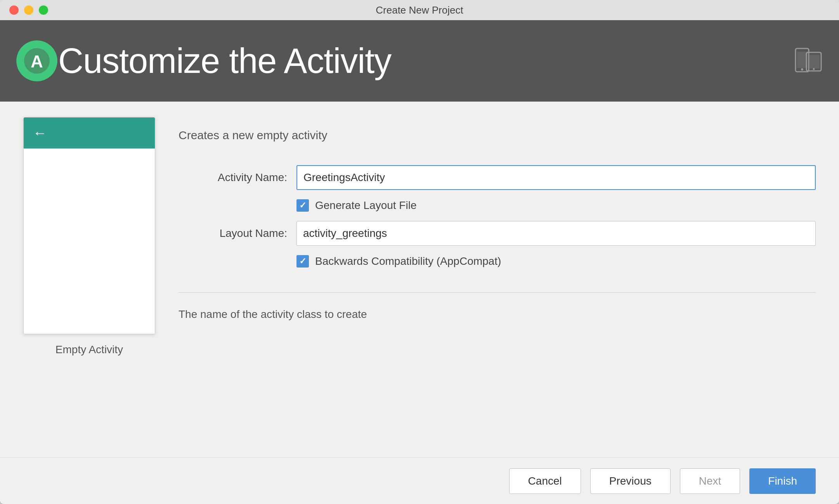  Describe the element at coordinates (43, 10) in the screenshot. I see `maximize-button` at that location.